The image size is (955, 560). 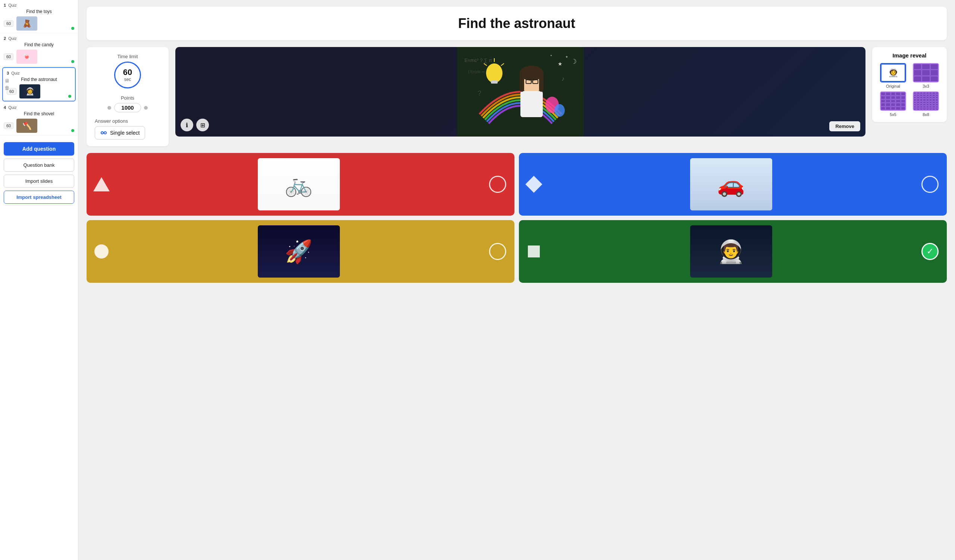 What do you see at coordinates (39, 17) in the screenshot?
I see `sidebar-quiz-item-1: 1 Quiz Find the toys 60 🧸` at bounding box center [39, 17].